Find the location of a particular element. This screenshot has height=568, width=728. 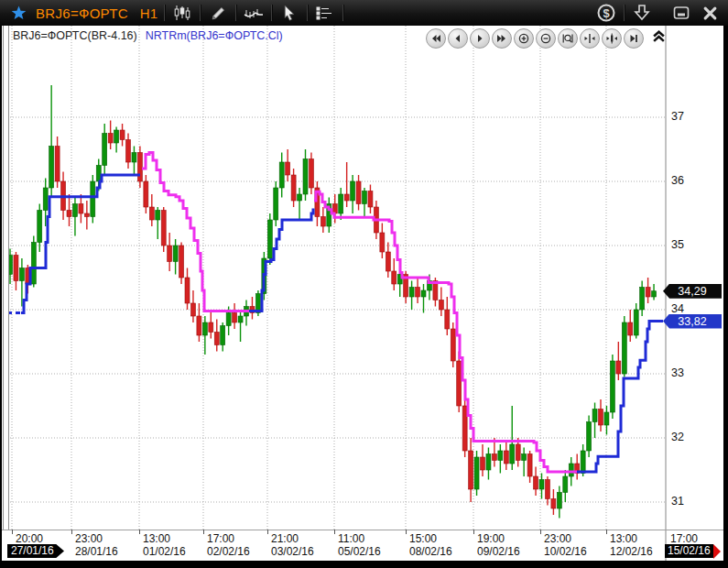

scroll-fast-right-button is located at coordinates (502, 38).